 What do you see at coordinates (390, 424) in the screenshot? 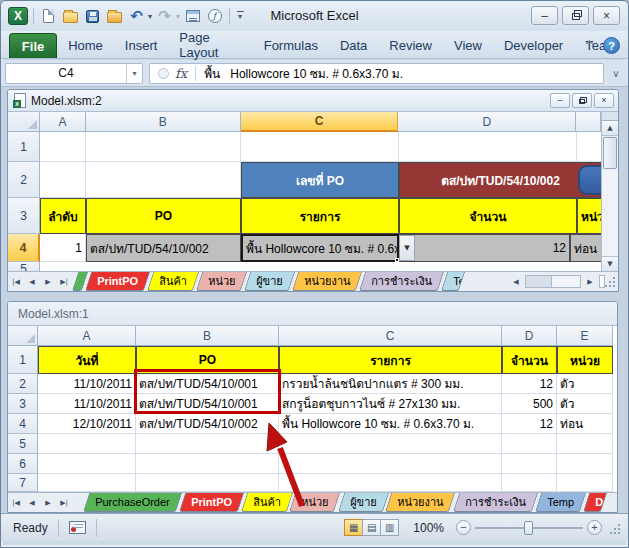
I see `cell-C4: พื้น Hollowcore 10 ซม. # 0.6x3.70 ม.` at bounding box center [390, 424].